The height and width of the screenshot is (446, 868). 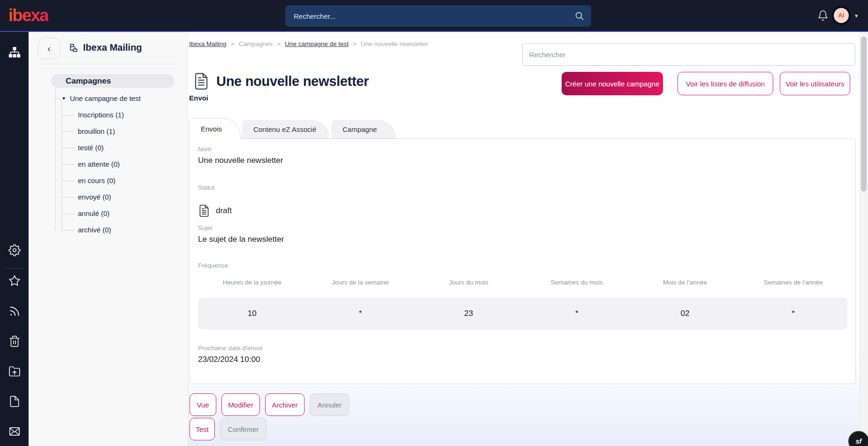 What do you see at coordinates (95, 197) in the screenshot?
I see `tree-item-envoye: envoyé (0)` at bounding box center [95, 197].